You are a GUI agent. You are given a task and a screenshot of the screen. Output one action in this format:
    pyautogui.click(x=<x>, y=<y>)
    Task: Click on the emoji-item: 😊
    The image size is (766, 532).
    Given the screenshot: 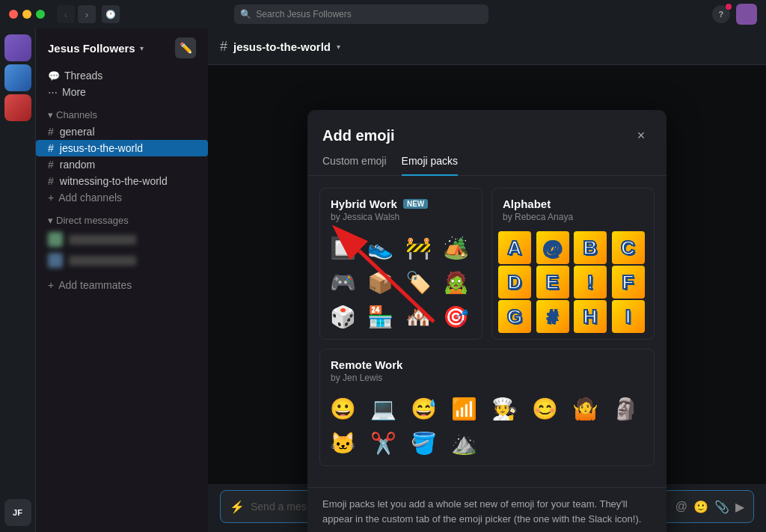 What is the action you would take?
    pyautogui.click(x=545, y=409)
    